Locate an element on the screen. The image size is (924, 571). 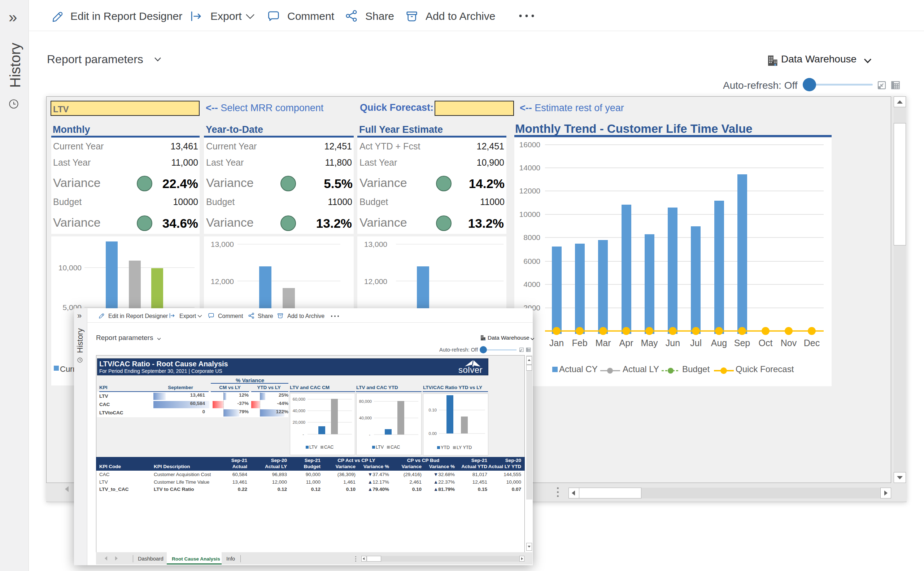
svg-text: YTD is located at coordinates (445, 448).